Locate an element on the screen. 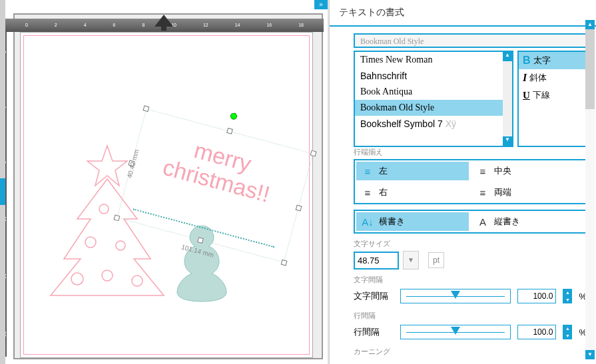  align-center-button: ≡中央 is located at coordinates (527, 171).